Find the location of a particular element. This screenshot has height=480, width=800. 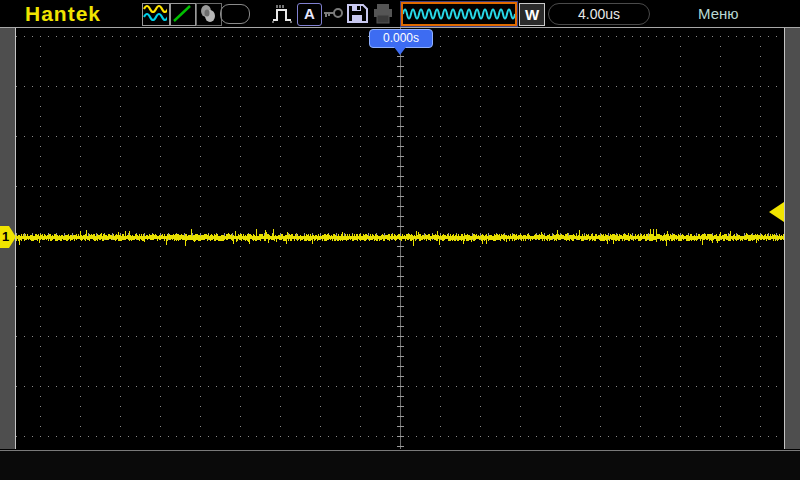

time-offset-marker: 0.000s is located at coordinates (401, 38).